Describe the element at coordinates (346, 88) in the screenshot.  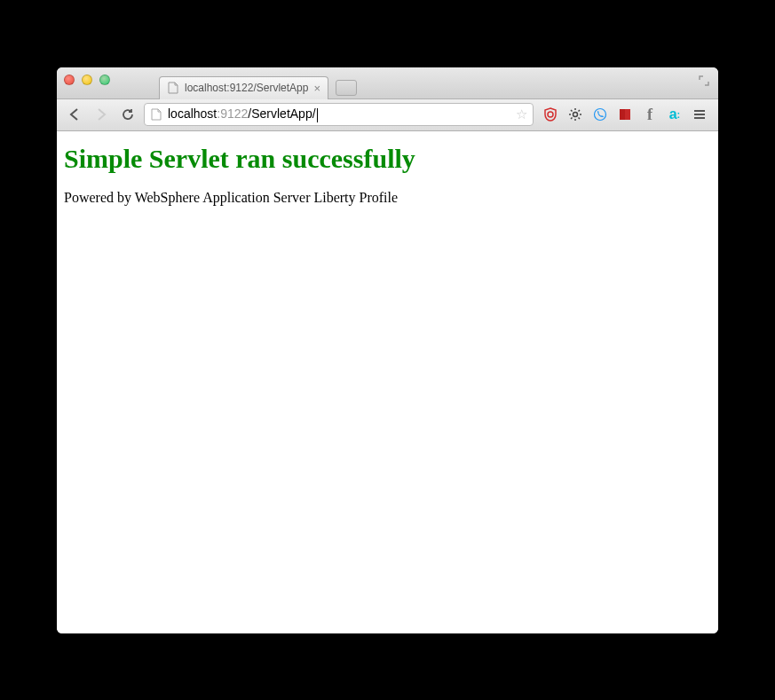
I see `new-tab-button` at that location.